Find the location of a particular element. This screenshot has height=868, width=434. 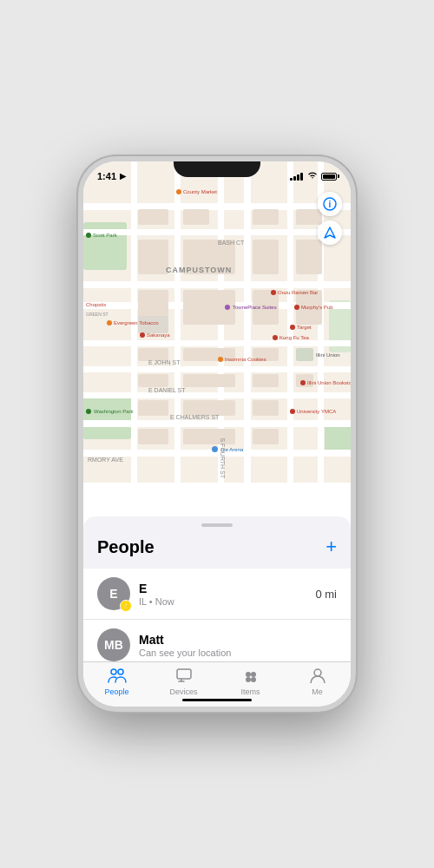

tab-people-label: People is located at coordinates (116, 692).